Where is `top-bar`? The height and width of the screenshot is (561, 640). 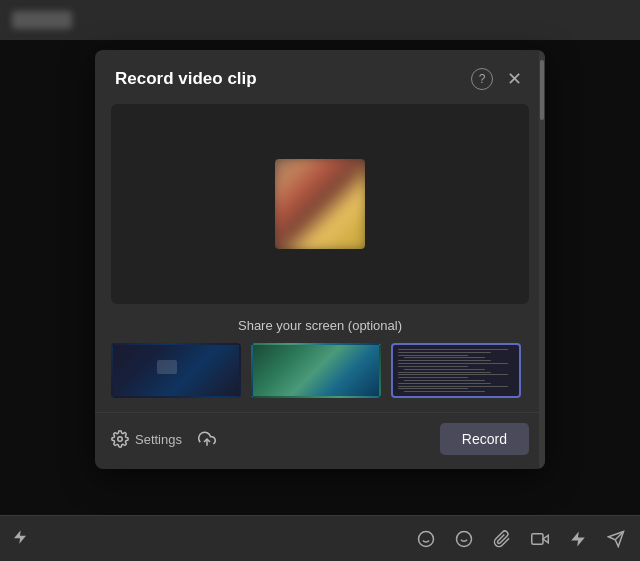 top-bar is located at coordinates (320, 20).